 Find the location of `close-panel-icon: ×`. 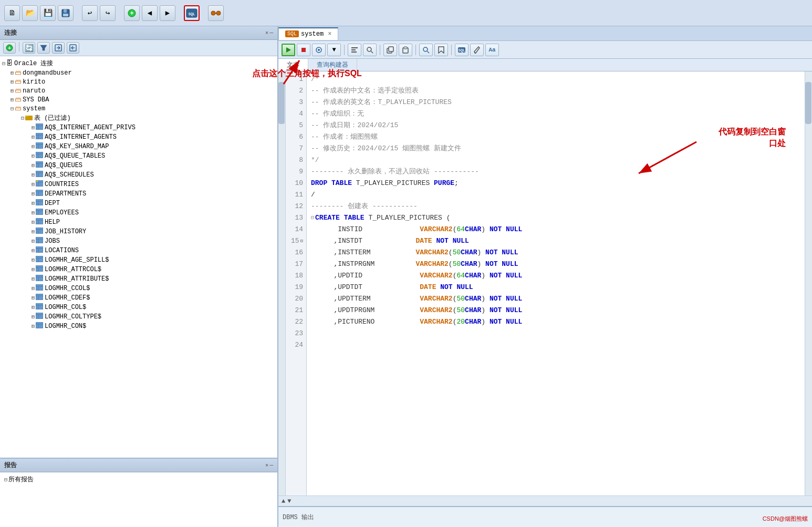

close-panel-icon: × is located at coordinates (267, 33).